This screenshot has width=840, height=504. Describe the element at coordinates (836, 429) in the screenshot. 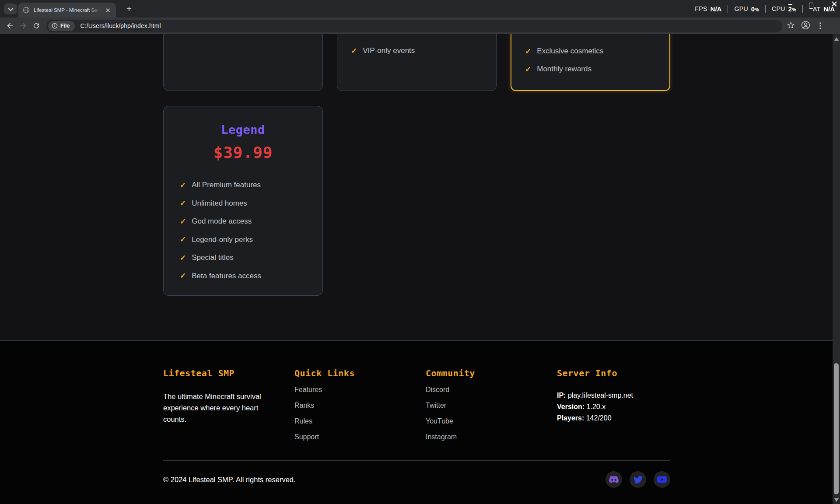

I see `scrollbar-thumb` at that location.